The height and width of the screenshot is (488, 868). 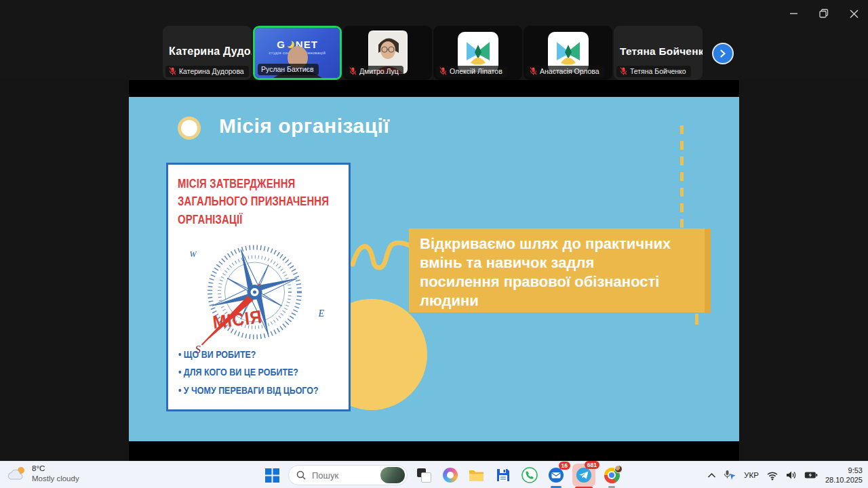 What do you see at coordinates (210, 52) in the screenshot?
I see `participant-display-name: Катерина Дудо...` at bounding box center [210, 52].